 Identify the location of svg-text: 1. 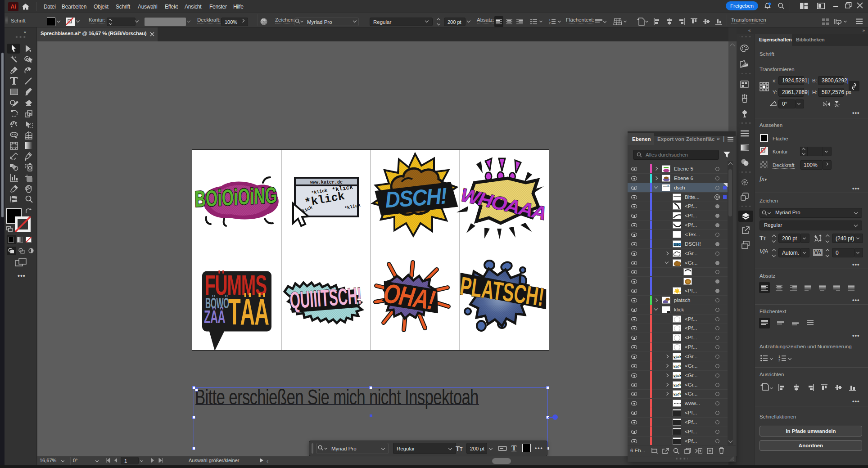
(550, 20).